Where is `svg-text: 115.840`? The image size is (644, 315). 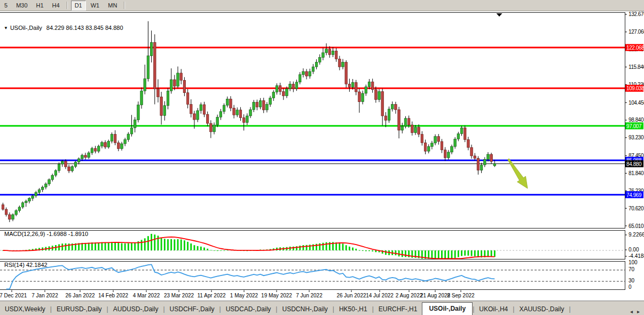
svg-text: 115.840 is located at coordinates (637, 67).